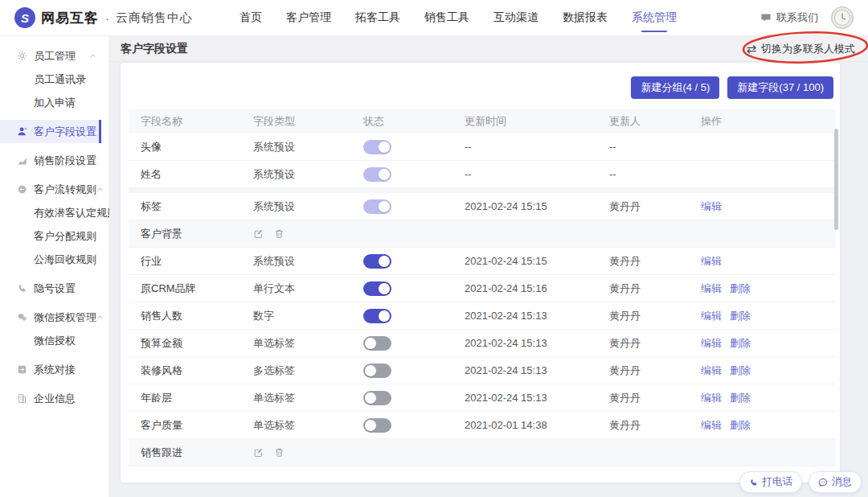 This screenshot has width=868, height=497. What do you see at coordinates (51, 370) in the screenshot?
I see `sidebar-item-13: 系统对接` at bounding box center [51, 370].